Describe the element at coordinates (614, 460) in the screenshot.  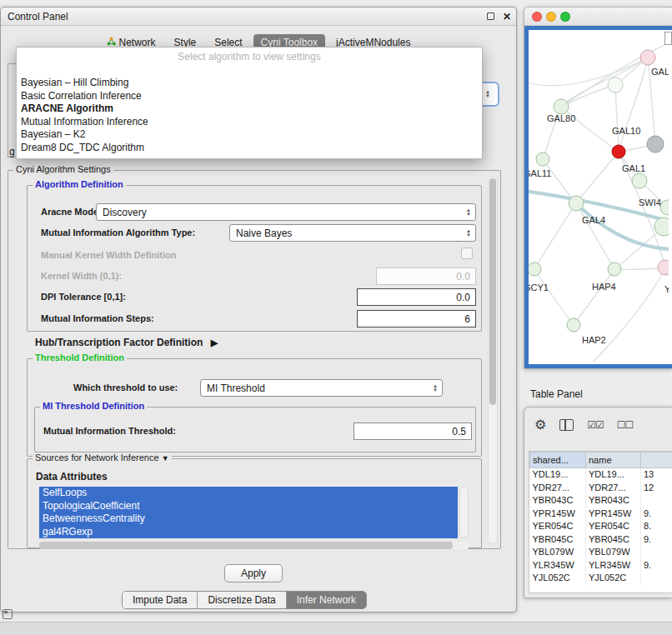
I see `table-column-header: name` at that location.